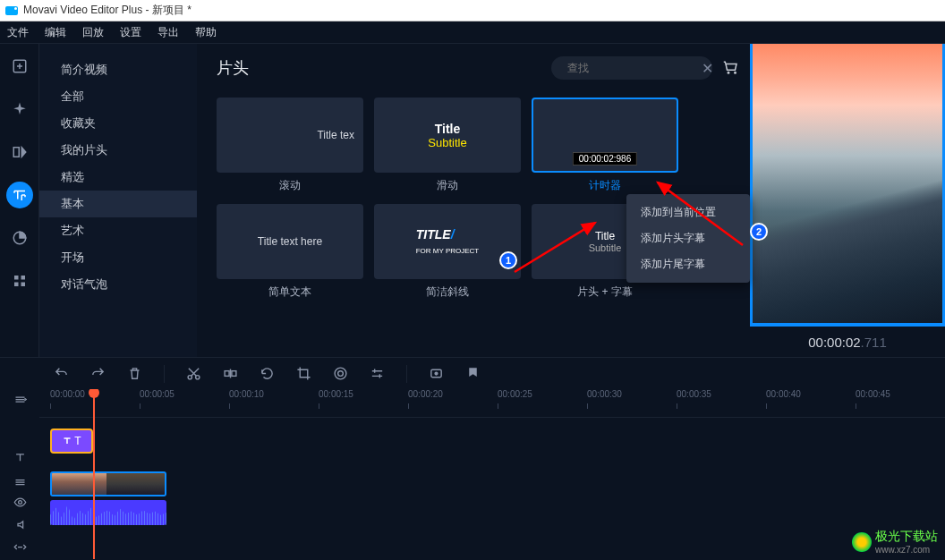 The height and width of the screenshot is (560, 945). I want to click on toolbar-separator, so click(165, 374).